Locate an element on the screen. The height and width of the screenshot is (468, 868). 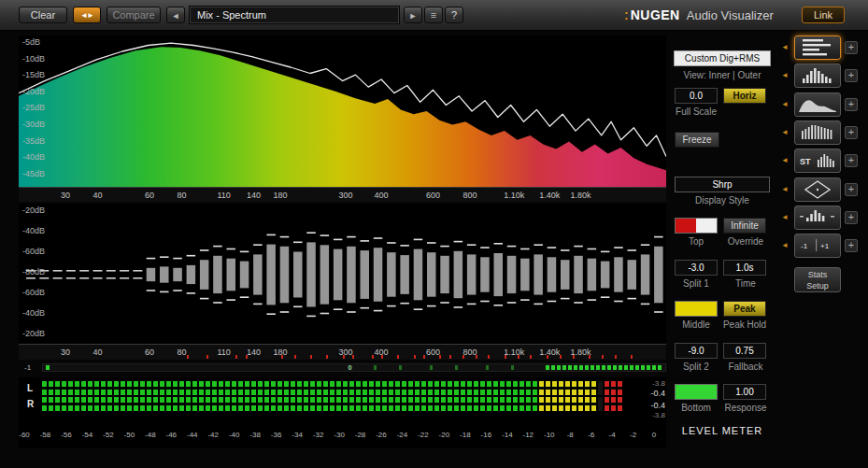
previous-preset-button: ◄ is located at coordinates (176, 15).